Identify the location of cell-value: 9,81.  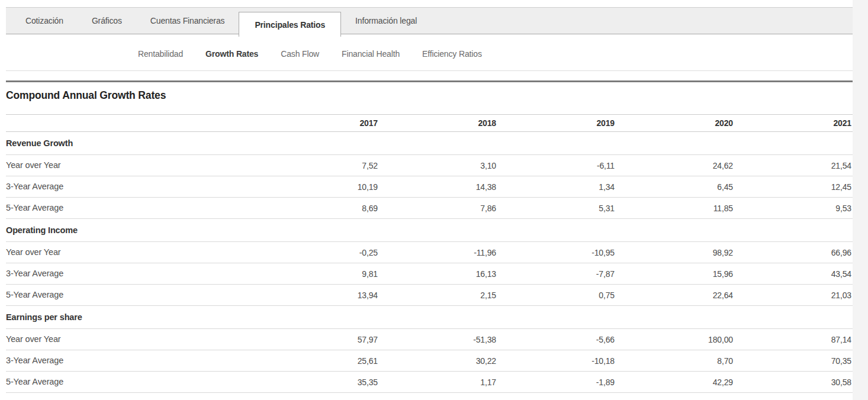
(320, 274).